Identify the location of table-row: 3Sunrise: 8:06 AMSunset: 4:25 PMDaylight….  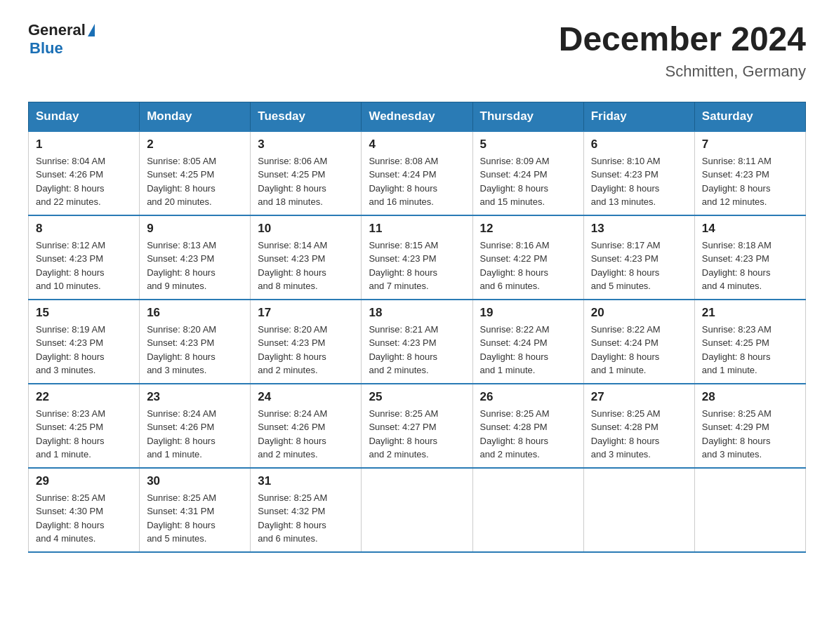
(306, 173).